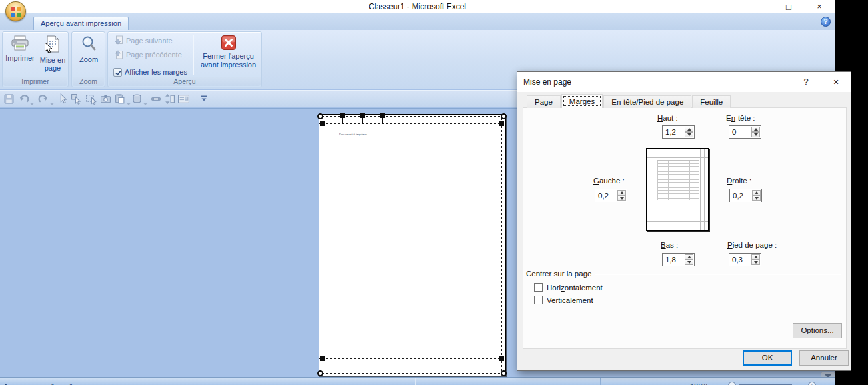 The image size is (868, 385). What do you see at coordinates (570, 300) in the screenshot?
I see `vertical-checkbox-label: Verticalement` at bounding box center [570, 300].